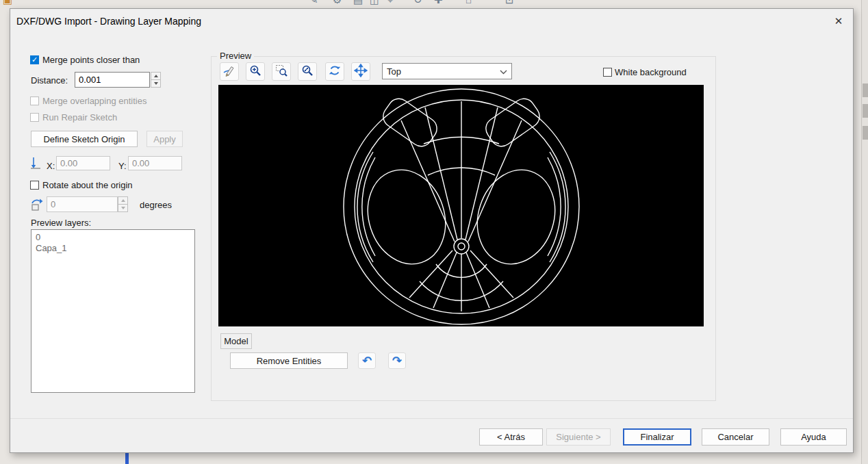 This screenshot has width=868, height=464. What do you see at coordinates (438, 3) in the screenshot?
I see `host-add-icon: ✚` at bounding box center [438, 3].